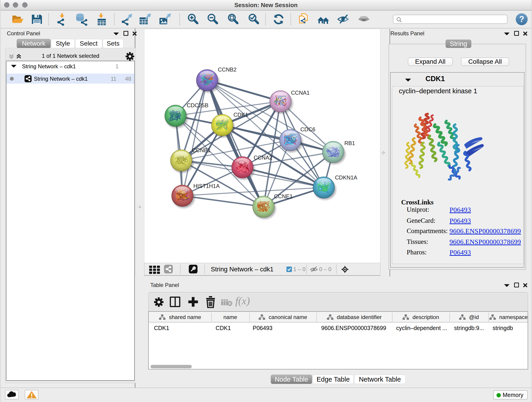 The image size is (532, 402). Describe the element at coordinates (198, 105) in the screenshot. I see `svg-text: CDC25B` at that location.